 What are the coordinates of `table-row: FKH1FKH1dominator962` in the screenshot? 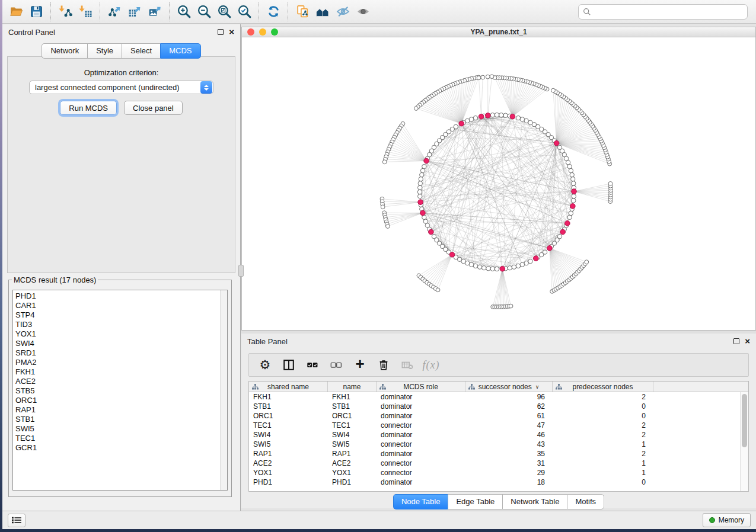 It's located at (495, 397).